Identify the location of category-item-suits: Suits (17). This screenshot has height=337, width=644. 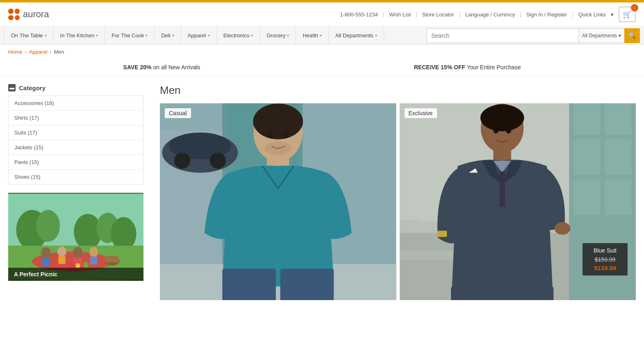
(76, 133).